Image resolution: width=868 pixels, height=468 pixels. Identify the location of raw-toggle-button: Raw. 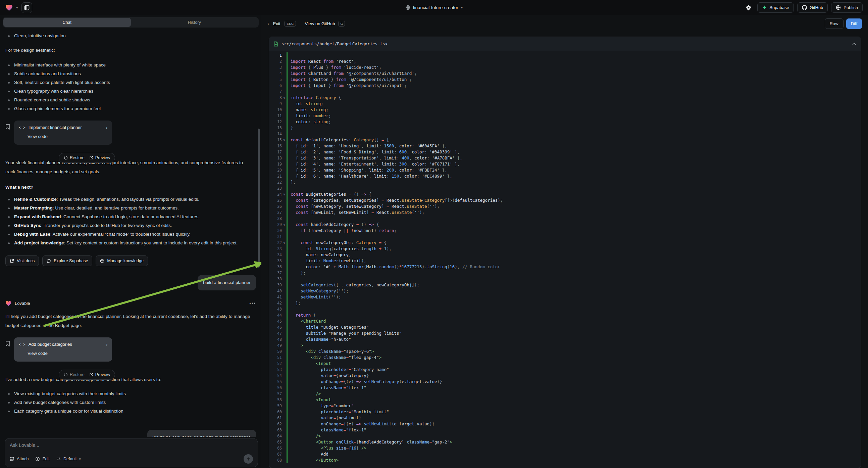
(834, 24).